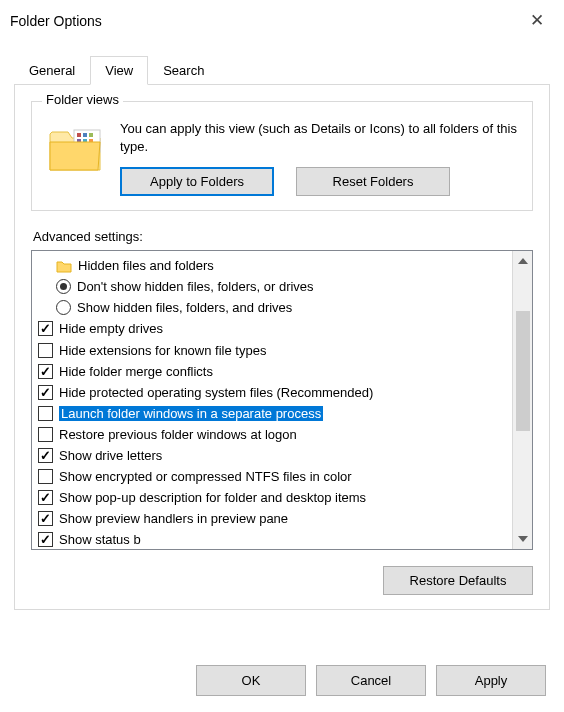 Image resolution: width=564 pixels, height=712 pixels. Describe the element at coordinates (212, 498) in the screenshot. I see `option-label: Show pop-up description for folder and d…` at that location.